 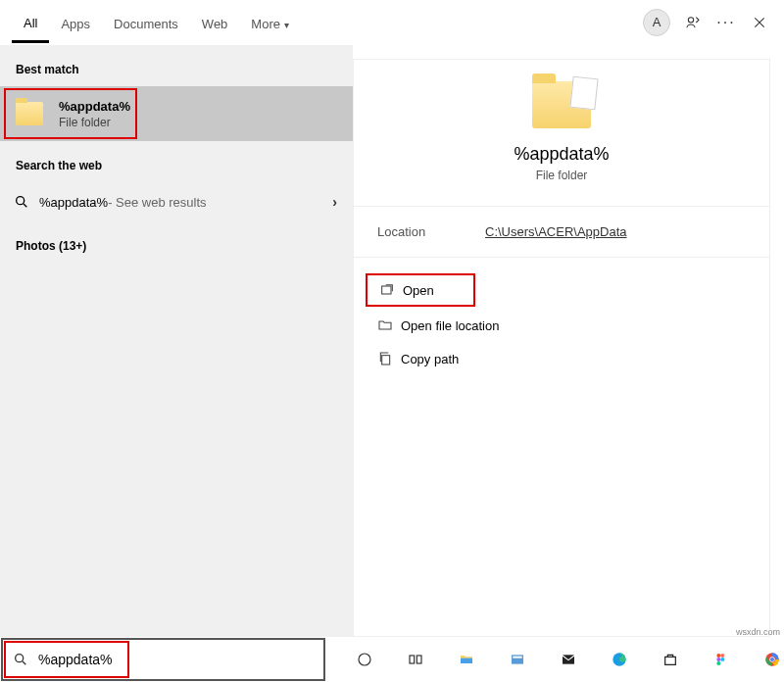 I want to click on action-open-location: Open file location, so click(x=562, y=325).